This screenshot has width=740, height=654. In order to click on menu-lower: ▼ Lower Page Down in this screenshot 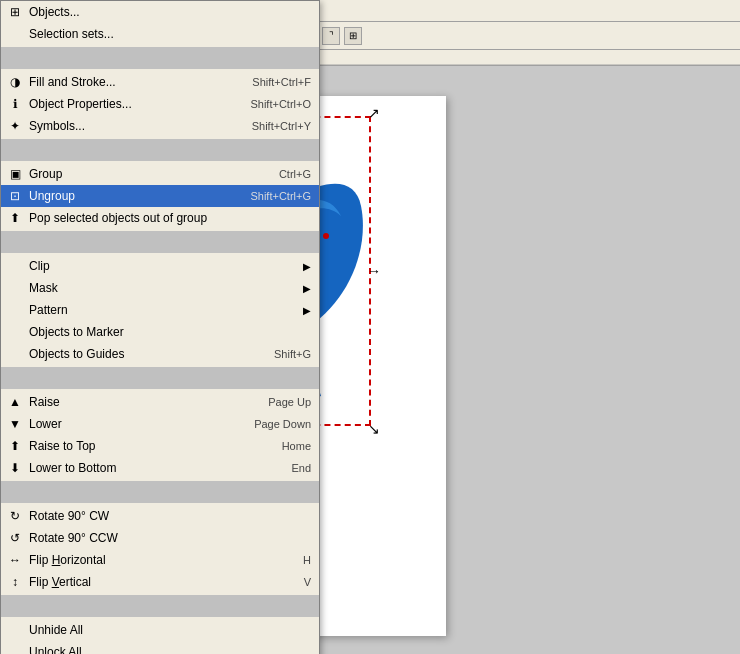, I will do `click(160, 424)`.